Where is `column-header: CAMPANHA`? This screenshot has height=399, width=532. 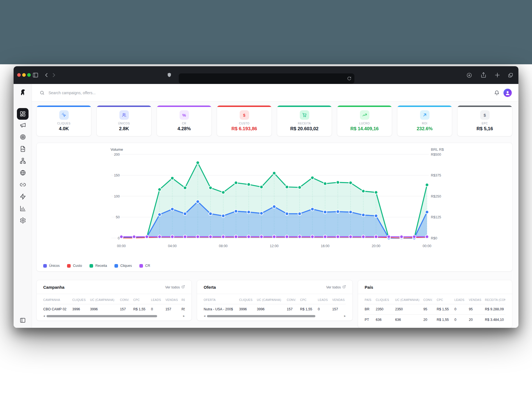
column-header: CAMPANHA is located at coordinates (58, 300).